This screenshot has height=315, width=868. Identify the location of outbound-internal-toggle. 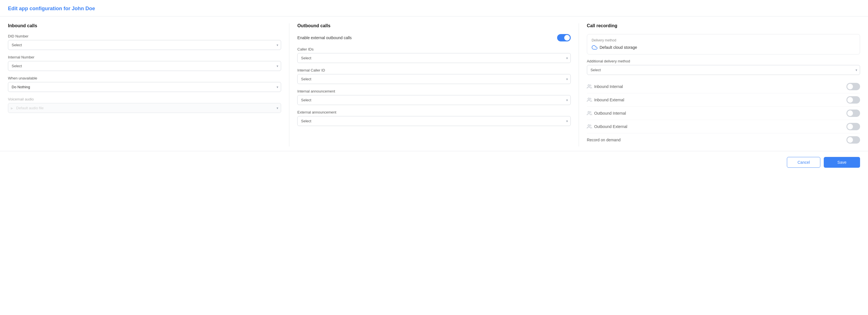
(853, 113).